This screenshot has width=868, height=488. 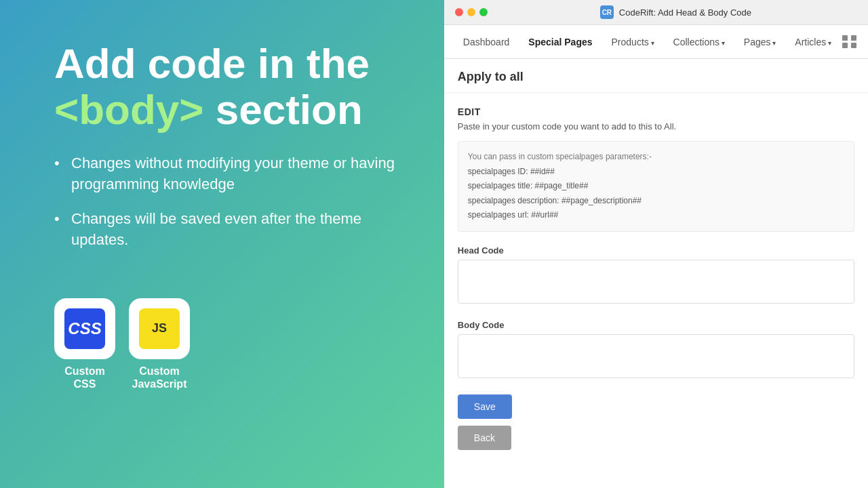 I want to click on close-dot, so click(x=459, y=12).